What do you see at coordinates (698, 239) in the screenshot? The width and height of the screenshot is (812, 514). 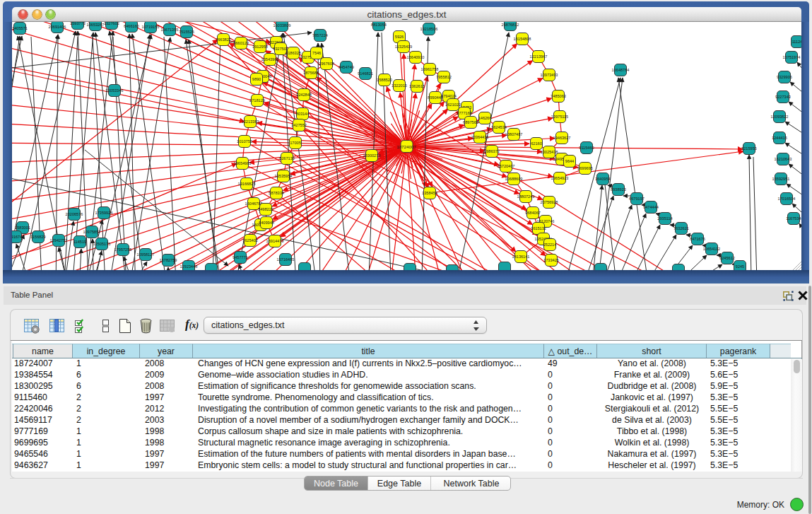 I see `svg-text: 8471676` at bounding box center [698, 239].